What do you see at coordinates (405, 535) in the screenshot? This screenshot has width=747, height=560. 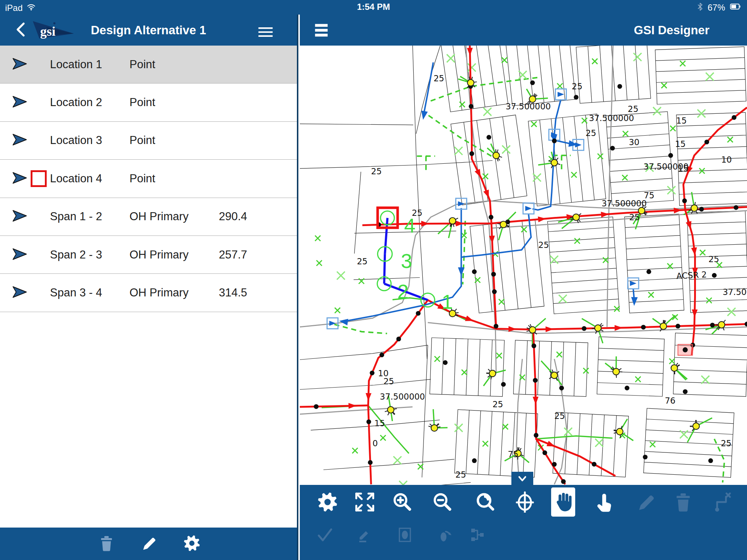 I see `shape-ellipse-tool-button` at bounding box center [405, 535].